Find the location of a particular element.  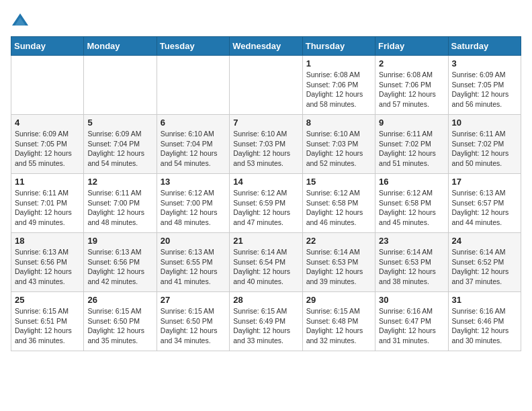

day-number: 13 is located at coordinates (193, 181).